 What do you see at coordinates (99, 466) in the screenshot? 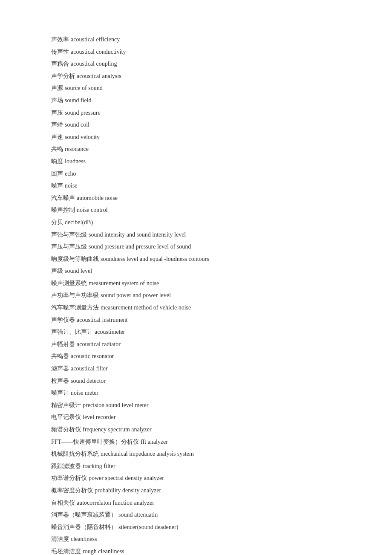
I see `term-english: tracking filter` at bounding box center [99, 466].